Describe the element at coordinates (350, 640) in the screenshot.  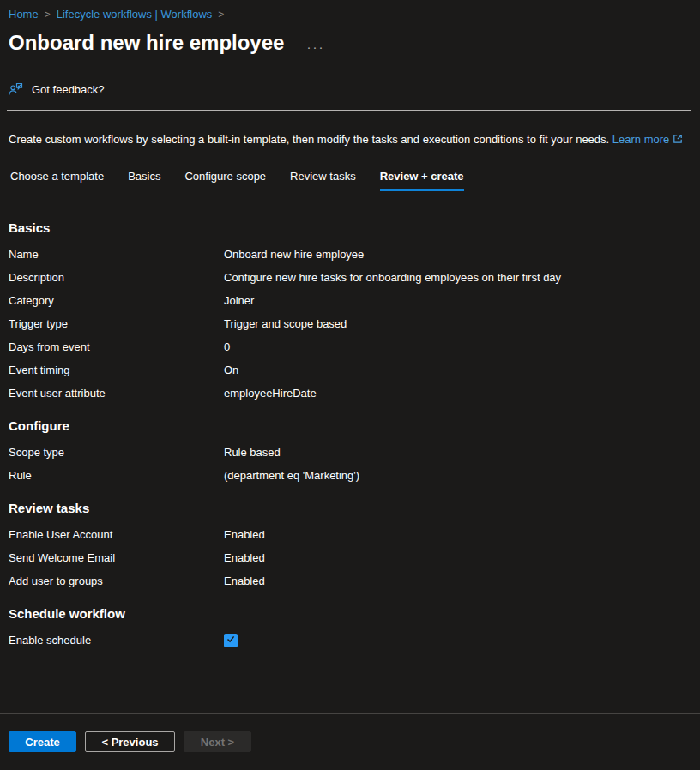
I see `review-row-enable-schedule: Enable schedule` at that location.